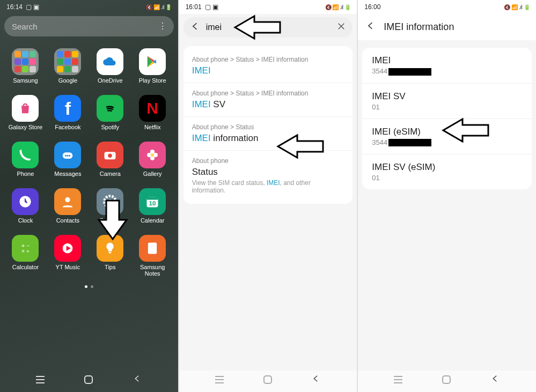  I want to click on cal-icon: 10, so click(152, 202).